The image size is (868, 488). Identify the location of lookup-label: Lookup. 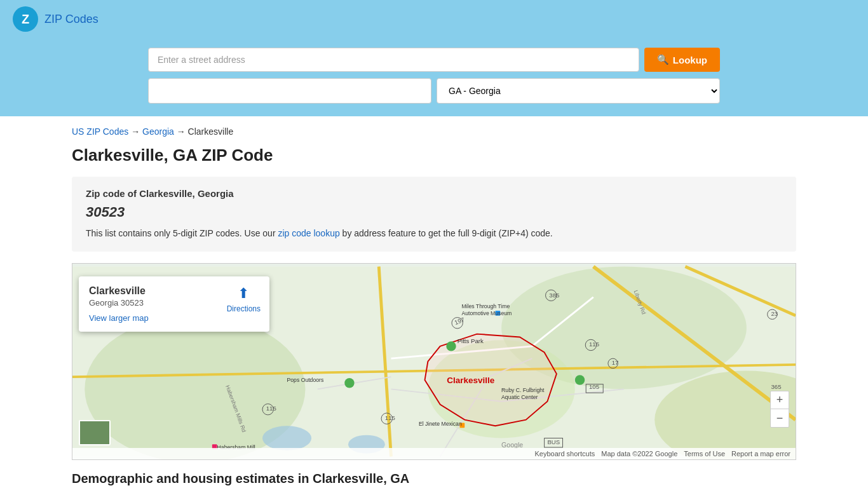
(690, 60).